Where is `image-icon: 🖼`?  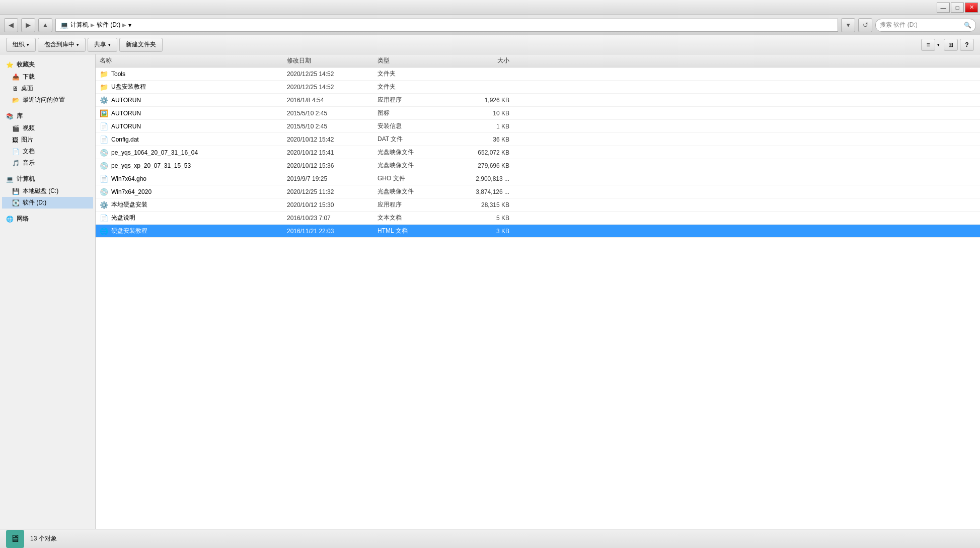
image-icon: 🖼 is located at coordinates (15, 140).